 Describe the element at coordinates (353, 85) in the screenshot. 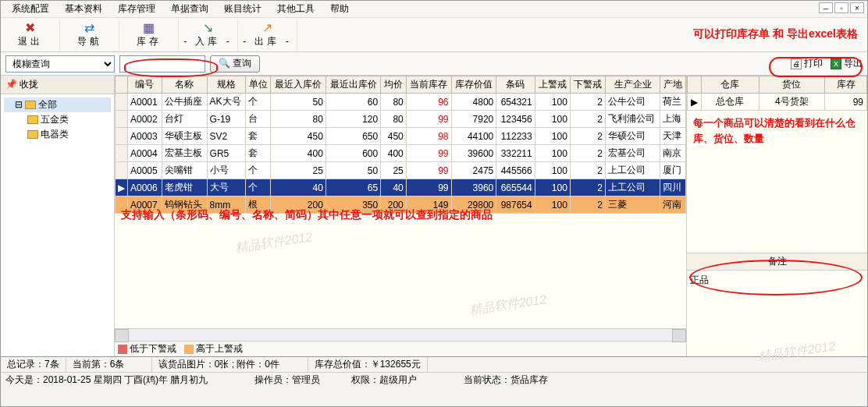

I see `col-header: 最近出库价` at that location.